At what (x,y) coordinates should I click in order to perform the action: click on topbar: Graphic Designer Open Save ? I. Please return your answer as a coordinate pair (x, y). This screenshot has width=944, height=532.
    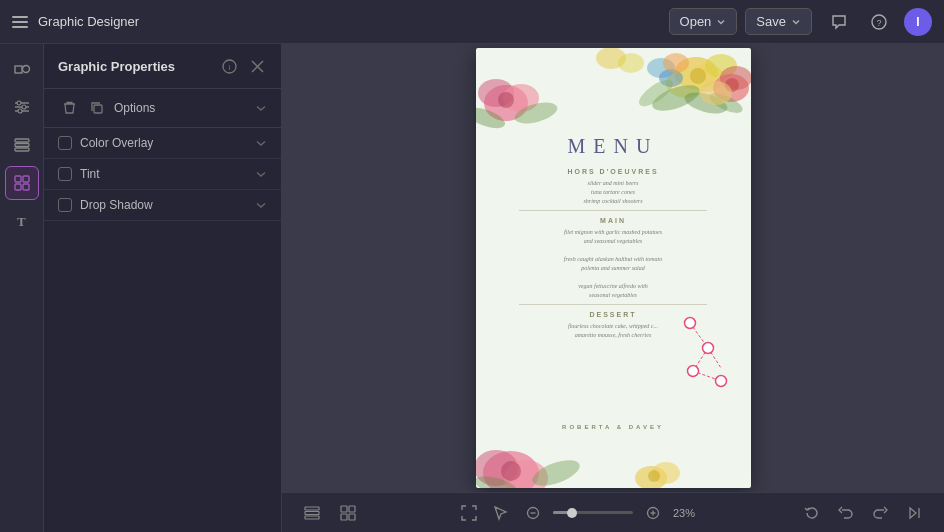
    Looking at the image, I should click on (472, 22).